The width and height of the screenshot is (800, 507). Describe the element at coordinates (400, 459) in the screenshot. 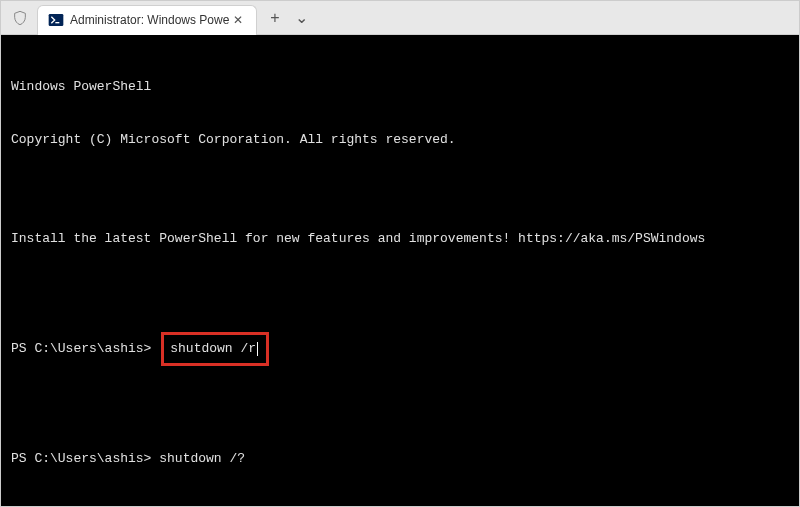

I see `prompt-line: PS C:\Users\ashis> shutdown /?` at that location.